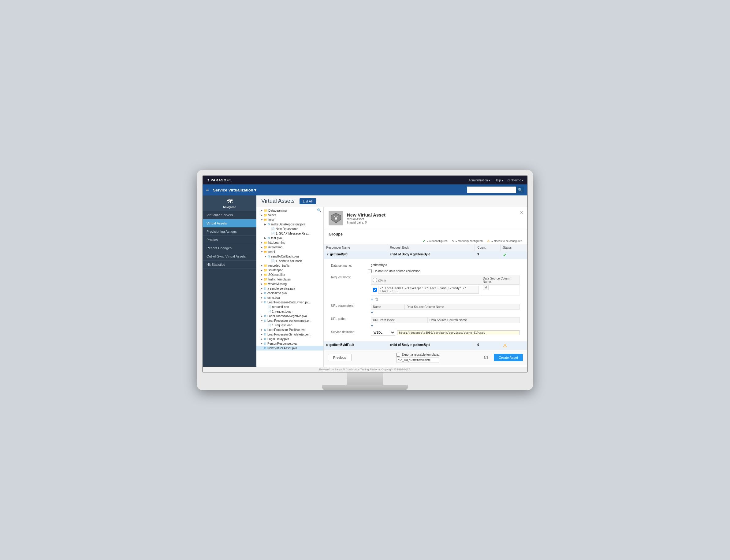 This screenshot has width=730, height=560. I want to click on folder-icon: 📁, so click(265, 243).